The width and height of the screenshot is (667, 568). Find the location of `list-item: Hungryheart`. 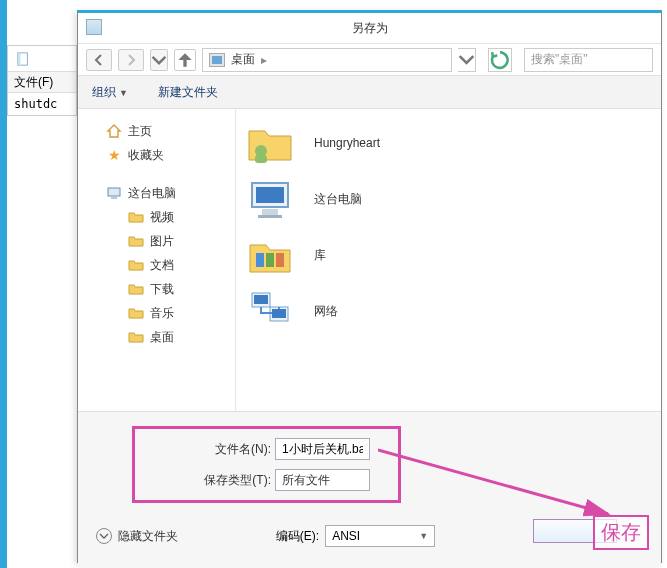

list-item: Hungryheart is located at coordinates (448, 143).